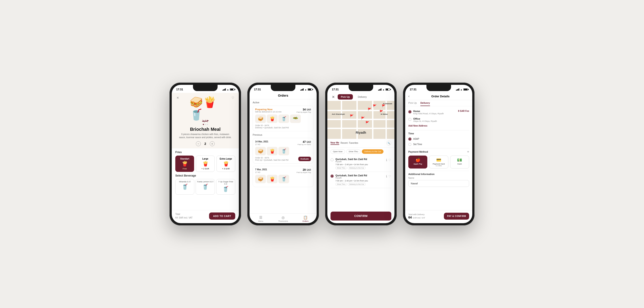 The height and width of the screenshot is (308, 644). What do you see at coordinates (304, 170) in the screenshot?
I see `prev-order-2-price: 29 SAR` at bounding box center [304, 170].